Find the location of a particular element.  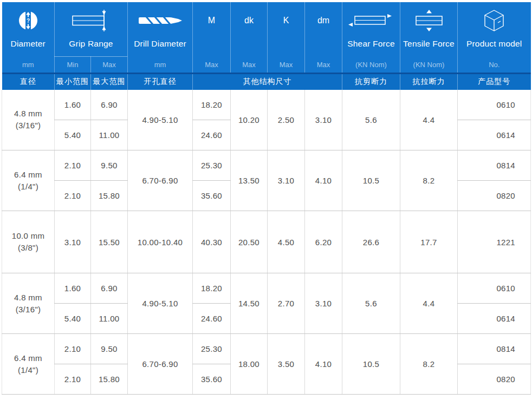

col-header-dk: dk is located at coordinates (249, 29).